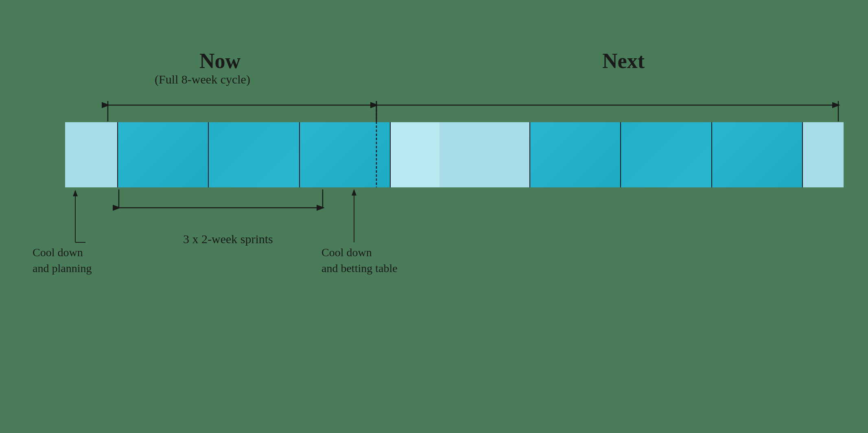 The width and height of the screenshot is (868, 433). I want to click on seg-sprint2, so click(254, 155).